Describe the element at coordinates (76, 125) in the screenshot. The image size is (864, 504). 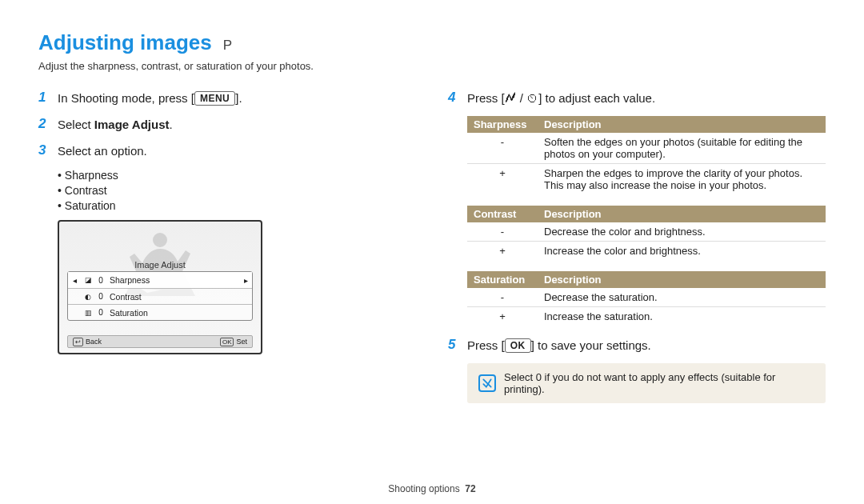
I see `step2-text-a: Select` at that location.